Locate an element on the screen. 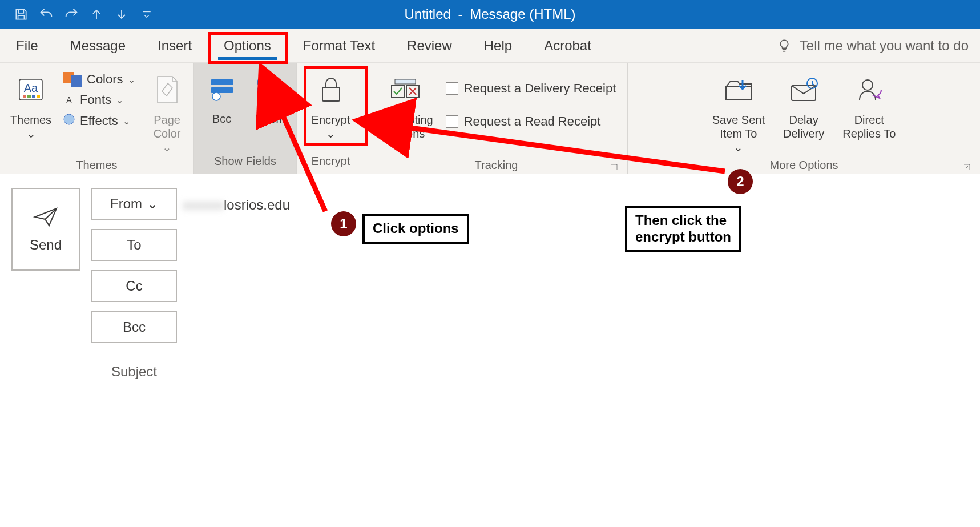 The width and height of the screenshot is (980, 527). group-label-more-options: More Options is located at coordinates (804, 166).